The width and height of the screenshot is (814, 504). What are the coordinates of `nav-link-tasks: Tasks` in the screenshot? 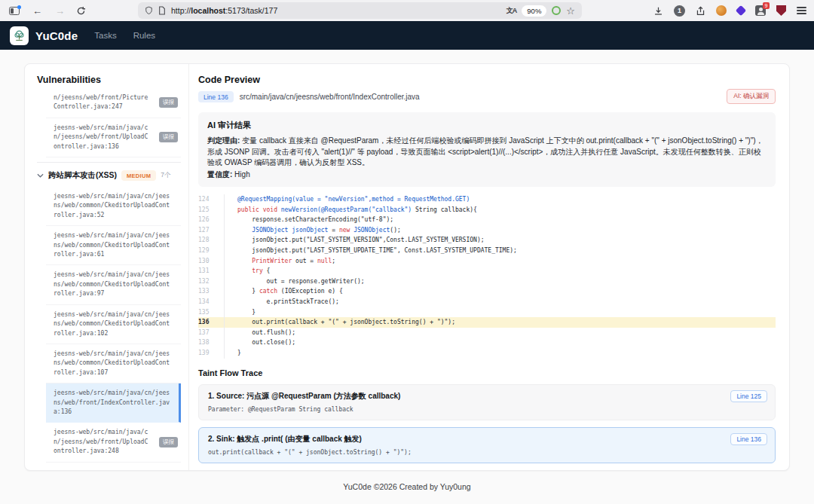 It's located at (106, 35).